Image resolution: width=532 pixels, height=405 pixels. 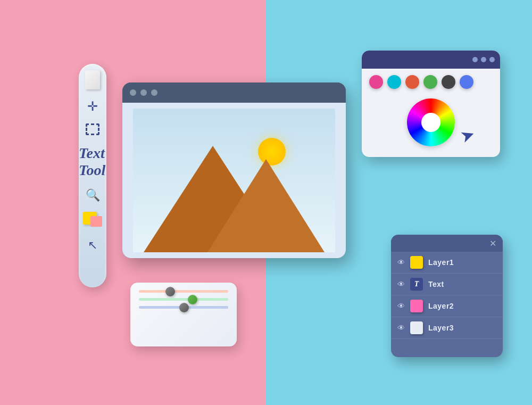 I want to click on search-tool: 🔍, so click(x=93, y=195).